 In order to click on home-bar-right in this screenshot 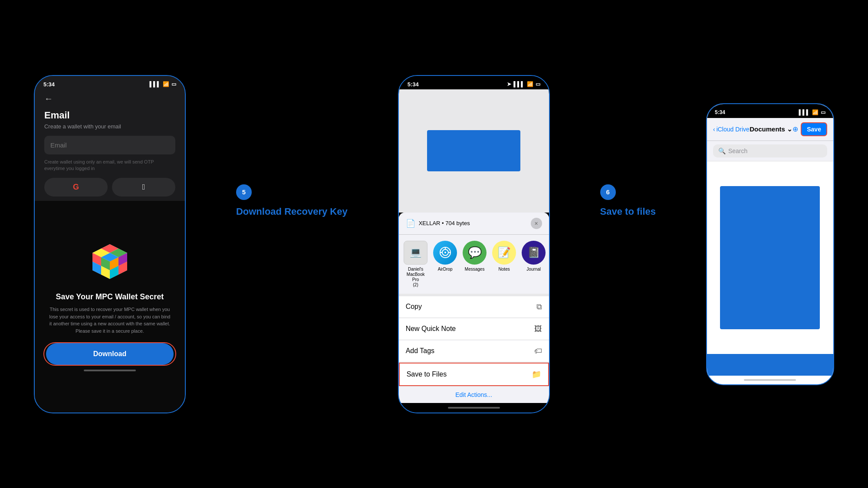, I will do `click(770, 380)`.